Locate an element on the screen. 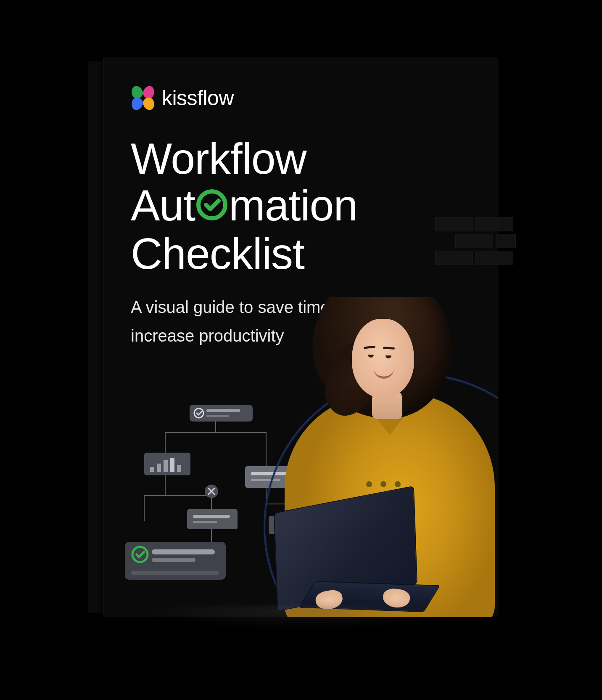 The height and width of the screenshot is (700, 602). book-spine is located at coordinates (96, 337).